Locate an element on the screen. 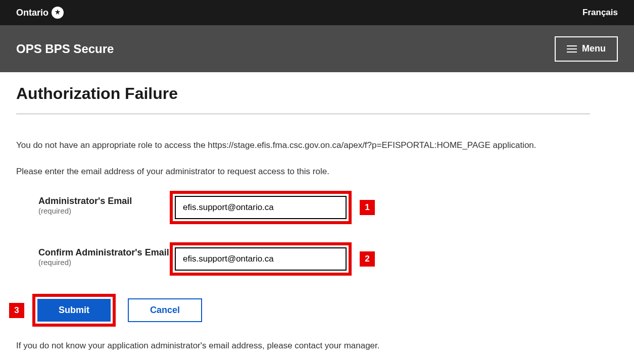 The width and height of the screenshot is (634, 364). menu-button: Menu is located at coordinates (586, 49).